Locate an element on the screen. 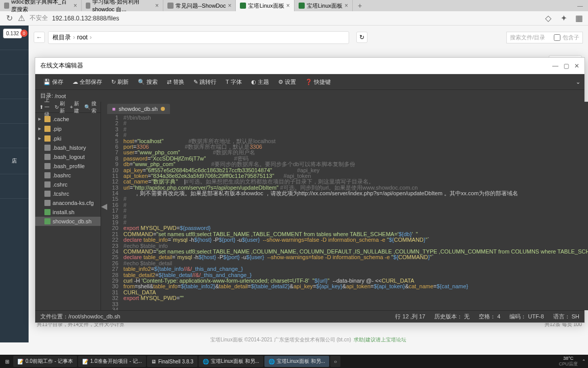 This screenshot has height=368, width=588. tree-item: .bashrc is located at coordinates (68, 175).